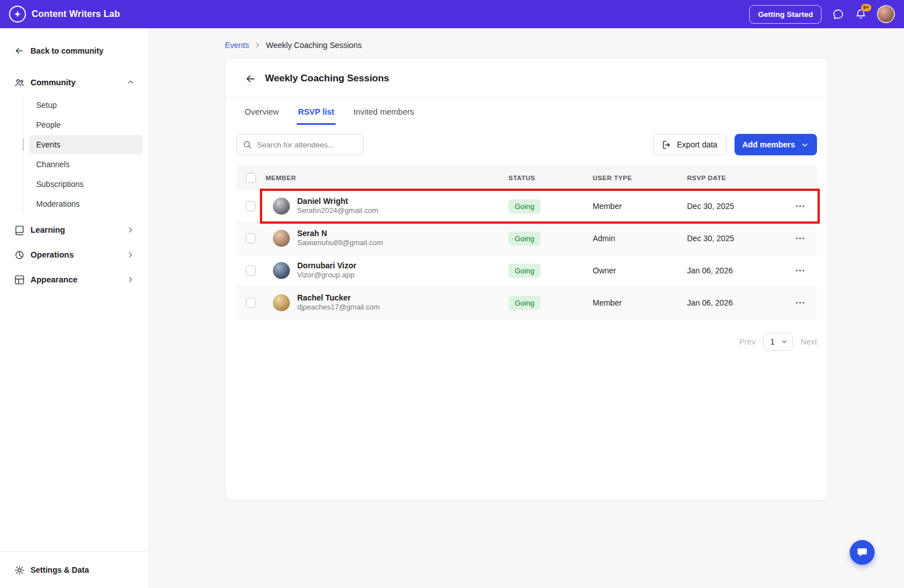 The width and height of the screenshot is (904, 588). Describe the element at coordinates (452, 14) in the screenshot. I see `topbar: Content Writers Lab Getting Started 9+` at that location.